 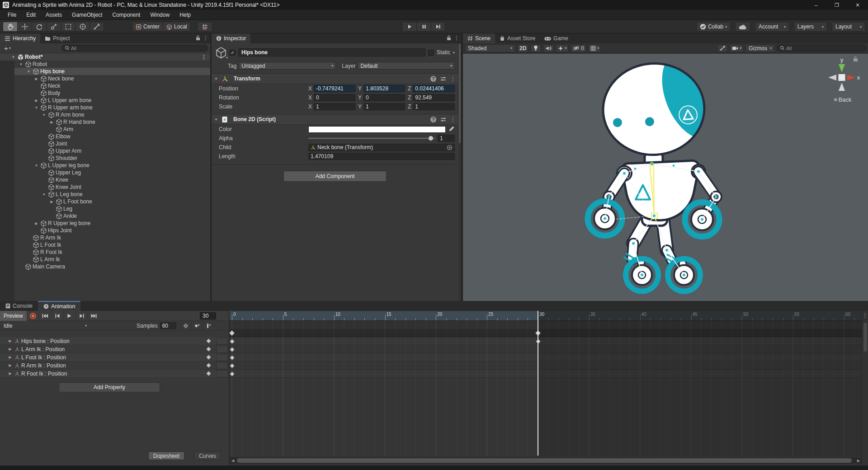 I want to click on scroll-left-icon: ◀, so click(x=233, y=461).